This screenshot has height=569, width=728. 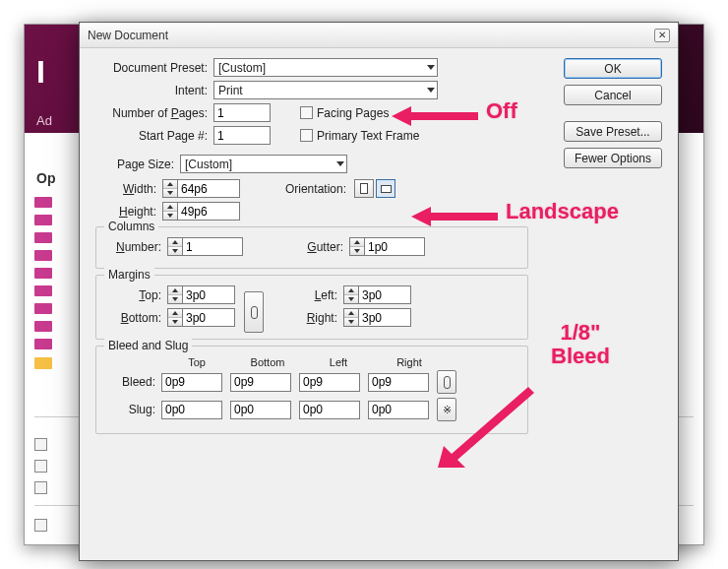 I want to click on cancel-button: Cancel, so click(x=613, y=95).